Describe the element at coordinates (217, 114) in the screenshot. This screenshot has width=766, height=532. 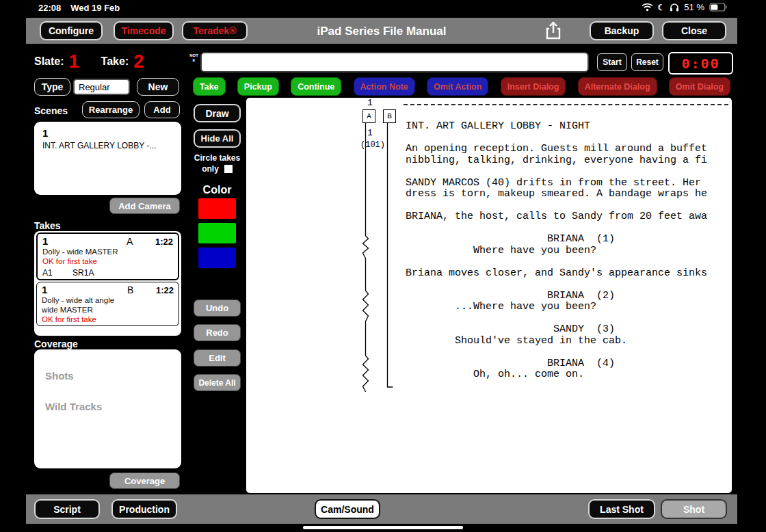
I see `draw-button: Draw` at that location.